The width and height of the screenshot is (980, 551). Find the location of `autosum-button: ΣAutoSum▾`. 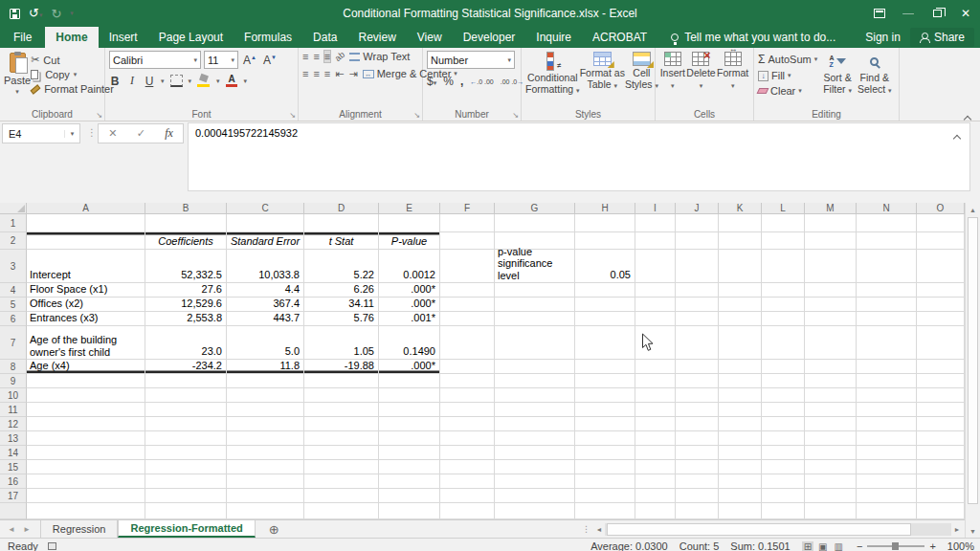

autosum-button: ΣAutoSum▾ is located at coordinates (788, 59).